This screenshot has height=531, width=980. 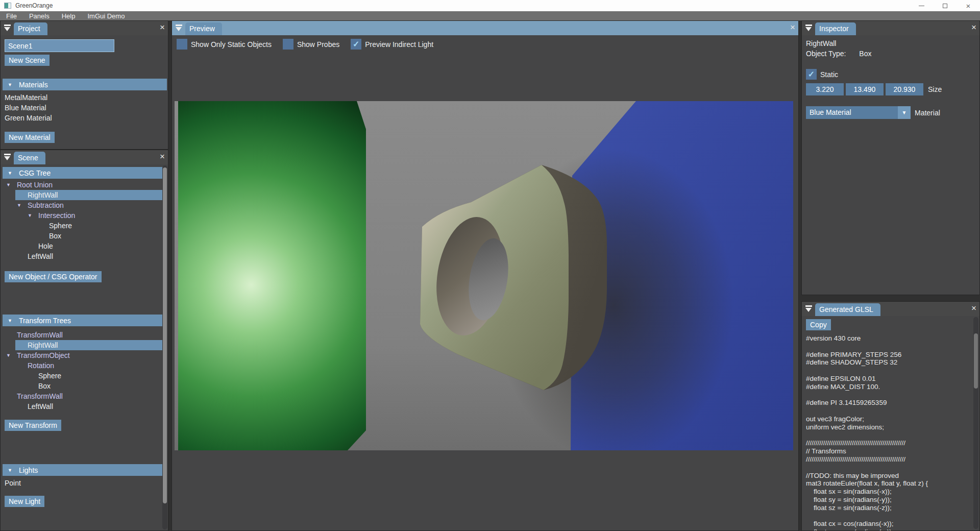 I want to click on new-transform-button: New Transform, so click(x=33, y=425).